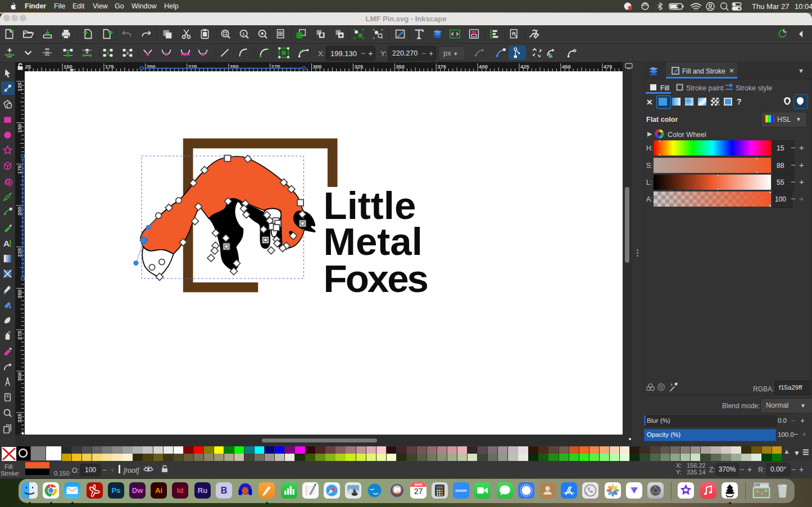  What do you see at coordinates (244, 34) in the screenshot?
I see `svg-text: 1` at bounding box center [244, 34].